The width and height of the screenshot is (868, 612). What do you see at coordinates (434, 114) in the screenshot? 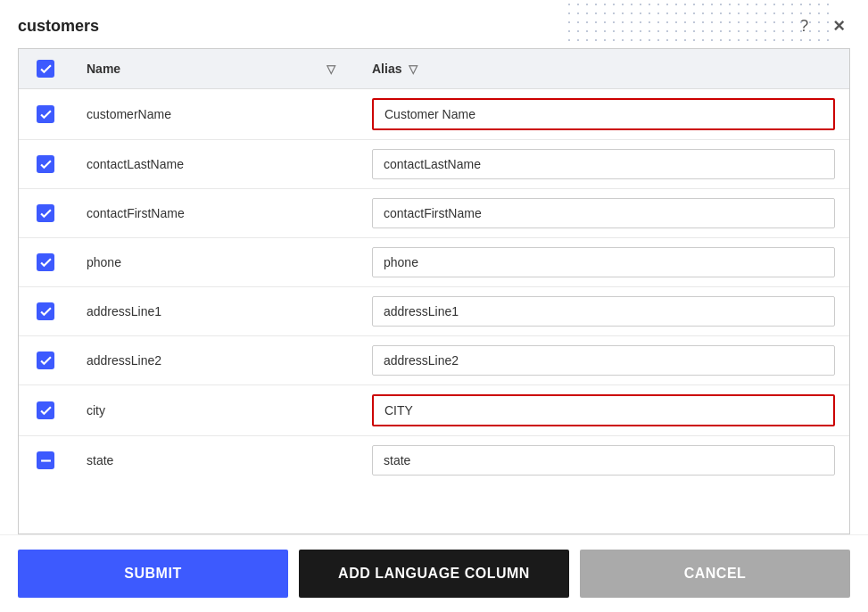
I see `table-row: customerName` at bounding box center [434, 114].